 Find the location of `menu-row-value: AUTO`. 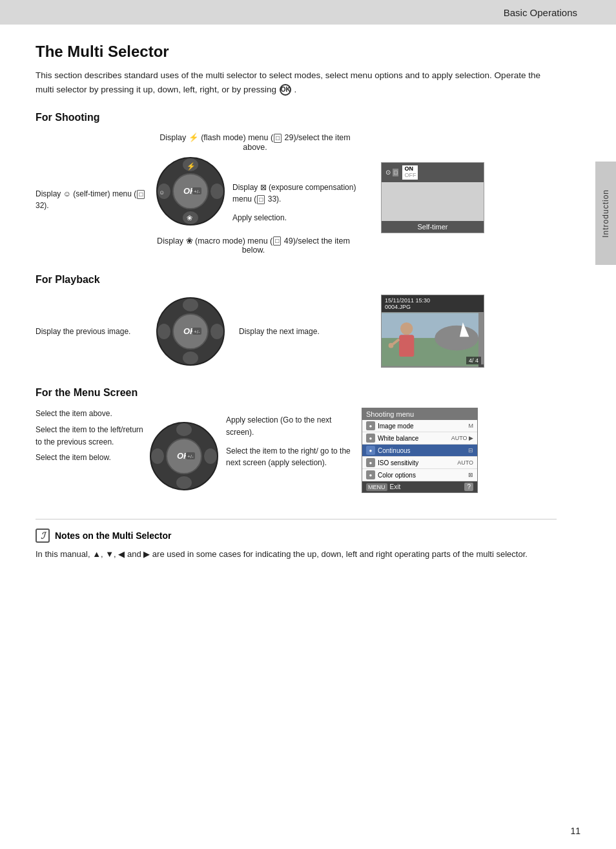

menu-row-value: AUTO is located at coordinates (465, 463).